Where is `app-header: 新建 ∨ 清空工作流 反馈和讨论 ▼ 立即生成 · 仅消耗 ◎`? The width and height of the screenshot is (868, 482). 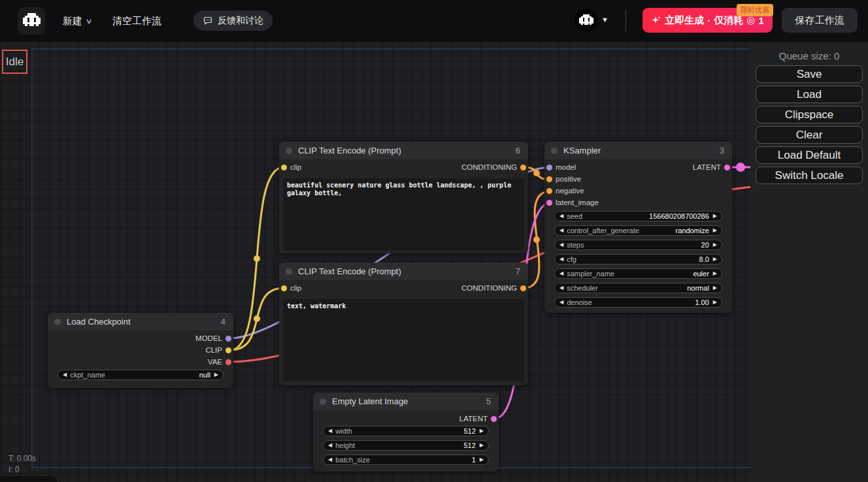 app-header: 新建 ∨ 清空工作流 反馈和讨论 ▼ 立即生成 · 仅消耗 ◎ is located at coordinates (434, 21).